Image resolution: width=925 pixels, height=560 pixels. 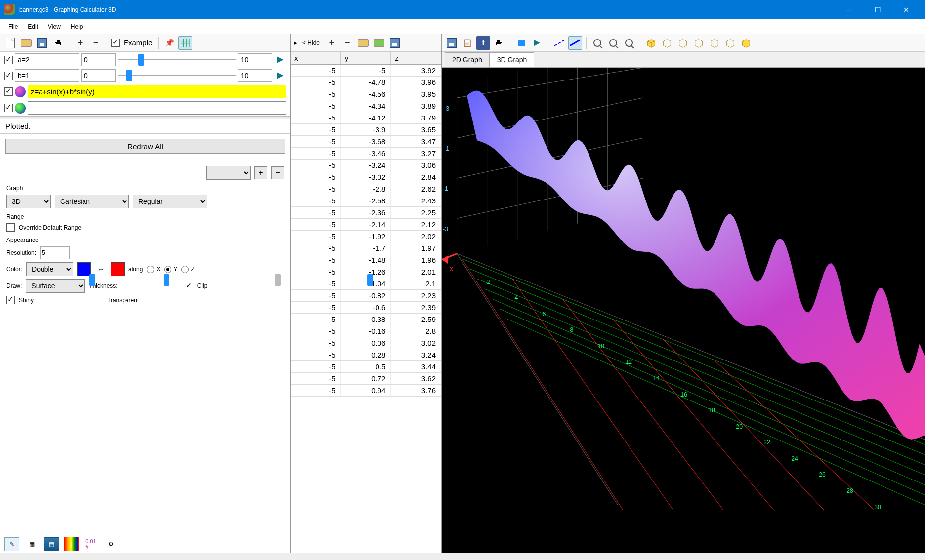 What do you see at coordinates (366, 331) in the screenshot?
I see `table-row: -5-0.162.8` at bounding box center [366, 331].